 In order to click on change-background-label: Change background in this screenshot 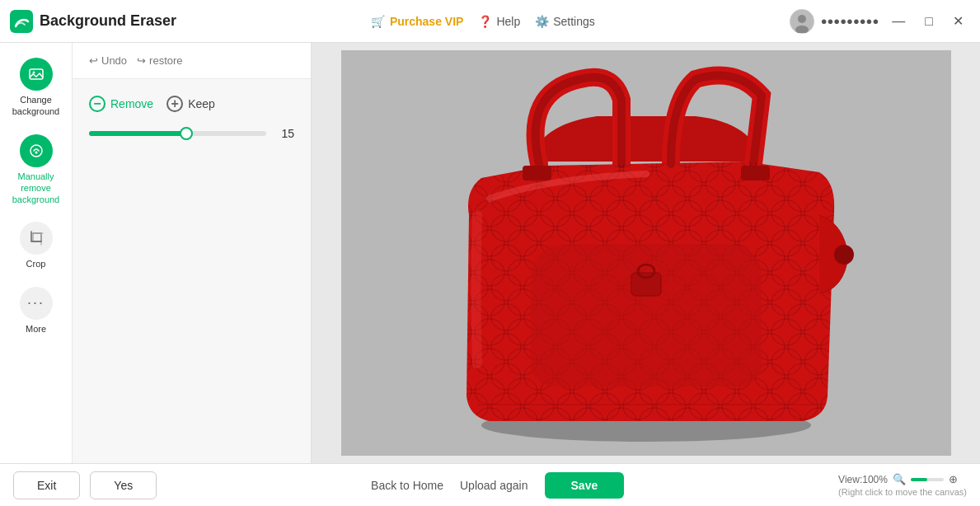, I will do `click(36, 105)`.